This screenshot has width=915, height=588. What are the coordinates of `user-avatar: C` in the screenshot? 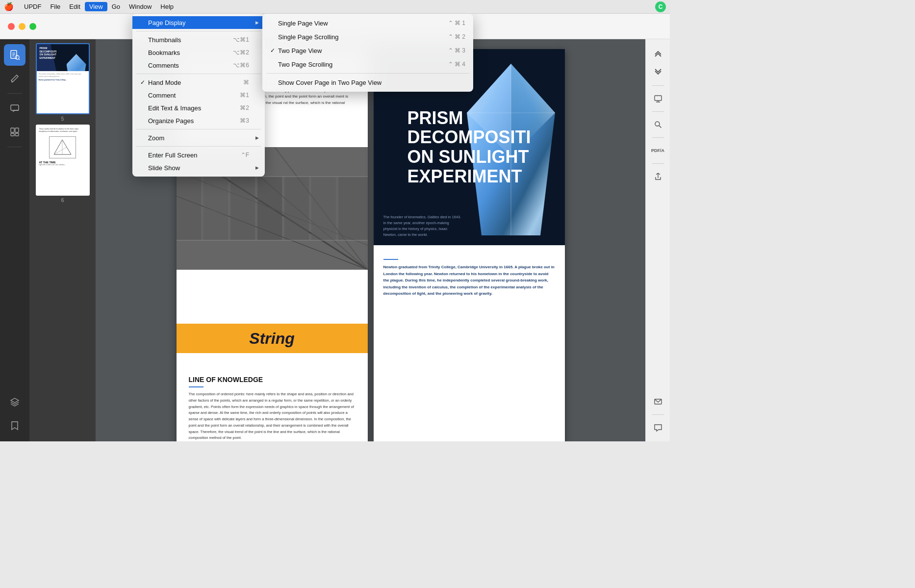 It's located at (661, 7).